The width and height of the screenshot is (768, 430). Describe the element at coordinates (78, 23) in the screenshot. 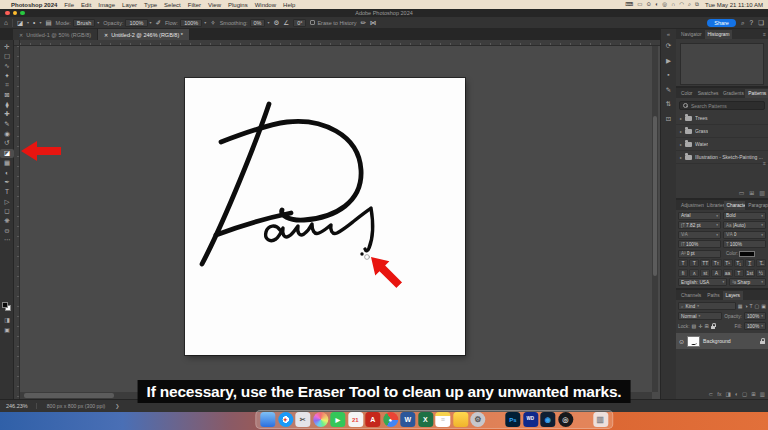

I see `mode-field: Mode: Brush ▾` at that location.